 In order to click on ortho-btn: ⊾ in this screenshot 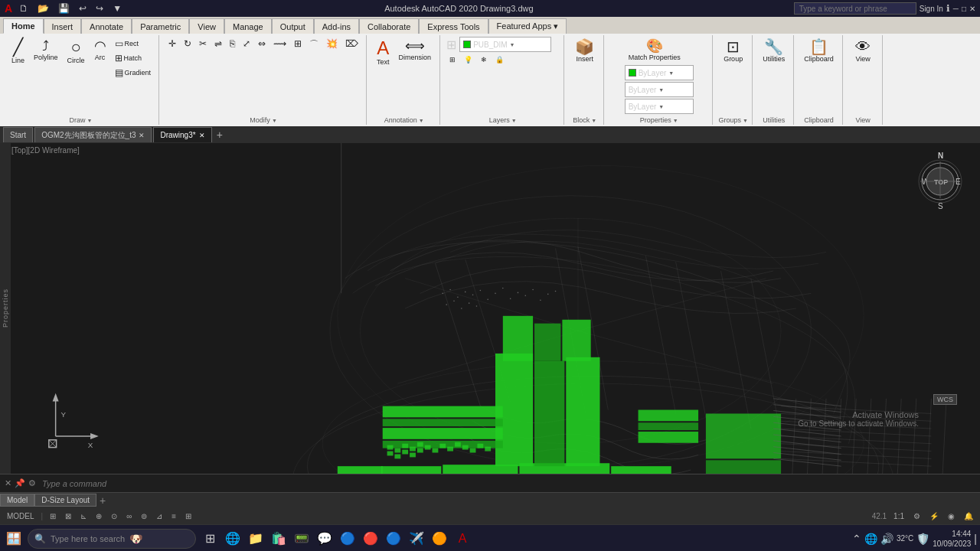, I will do `click(83, 516)`.